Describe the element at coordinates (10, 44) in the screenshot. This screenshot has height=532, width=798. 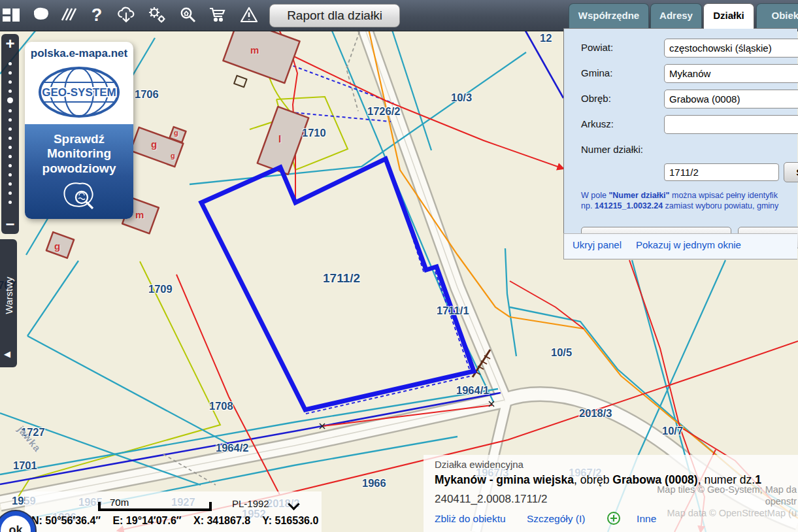
I see `zoom-in-button: +` at that location.